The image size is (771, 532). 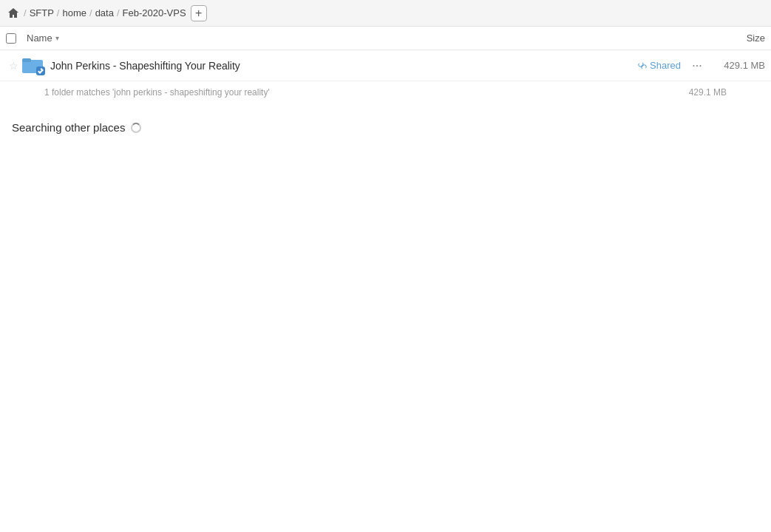 I want to click on breadcrumb-data: data, so click(x=105, y=13).